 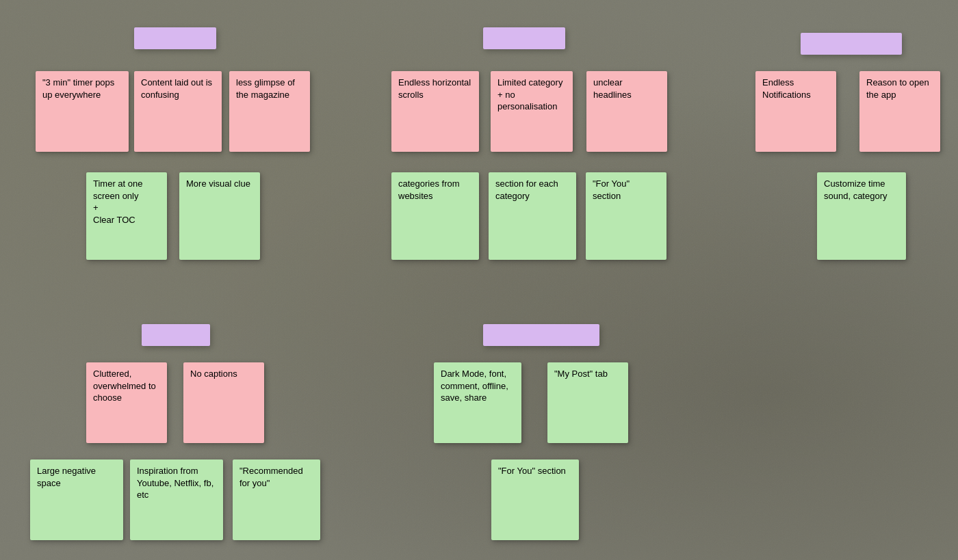 I want to click on note-less-glimpse: less glimpse of the magazine, so click(x=270, y=111).